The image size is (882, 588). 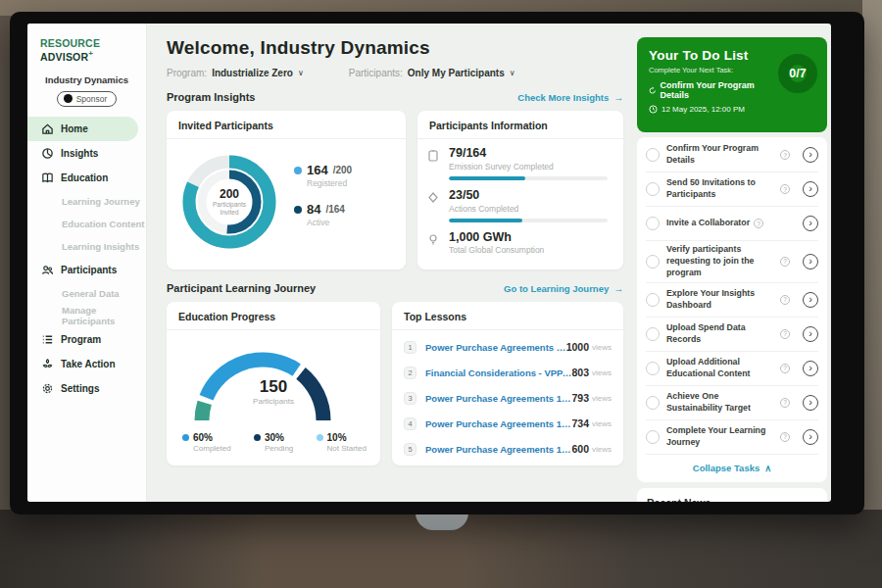 What do you see at coordinates (508, 423) in the screenshot?
I see `lesson-row: 4 Power Purchase Agreements 102 734views` at bounding box center [508, 423].